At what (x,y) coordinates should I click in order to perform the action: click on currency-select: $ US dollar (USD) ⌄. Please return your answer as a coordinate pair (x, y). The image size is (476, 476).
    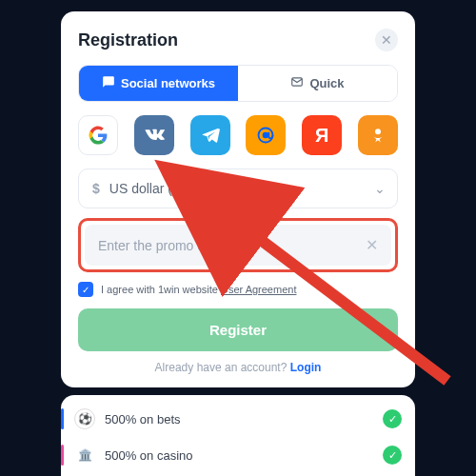
    Looking at the image, I should click on (238, 188).